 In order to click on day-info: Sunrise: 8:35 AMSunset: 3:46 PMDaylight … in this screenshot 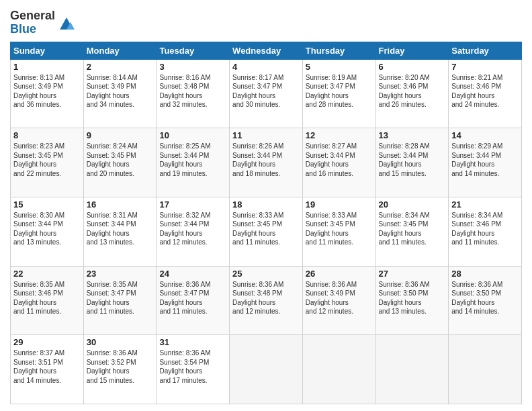, I will do `click(47, 298)`.